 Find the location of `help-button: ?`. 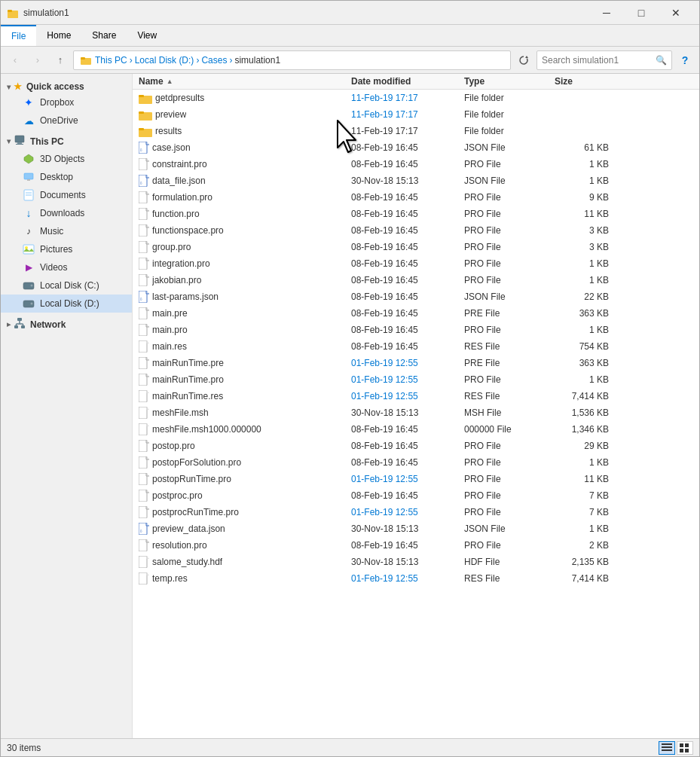

help-button: ? is located at coordinates (685, 60).